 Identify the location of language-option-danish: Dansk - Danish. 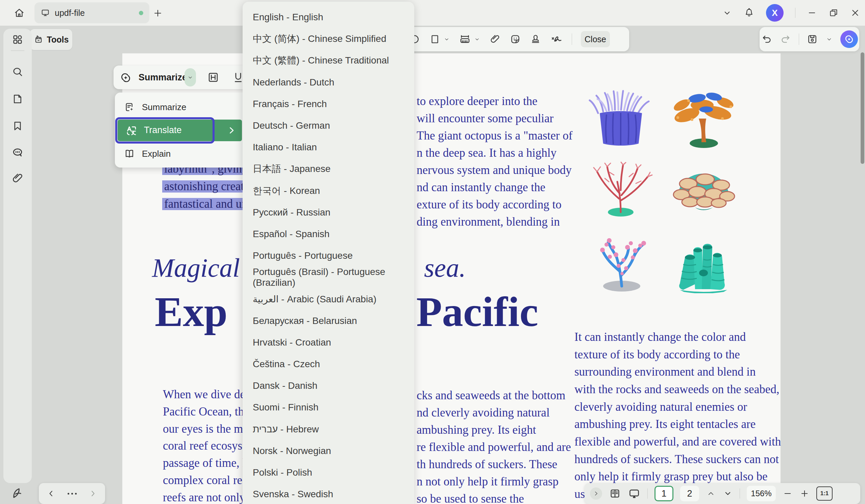
(328, 386).